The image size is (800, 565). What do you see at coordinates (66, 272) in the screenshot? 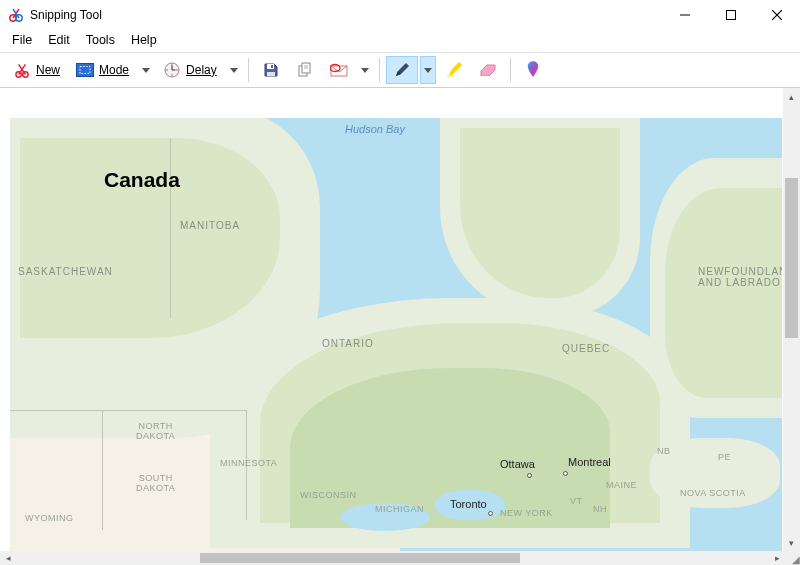
I see `map-sask-label: SASKATCHEWAN` at bounding box center [66, 272].